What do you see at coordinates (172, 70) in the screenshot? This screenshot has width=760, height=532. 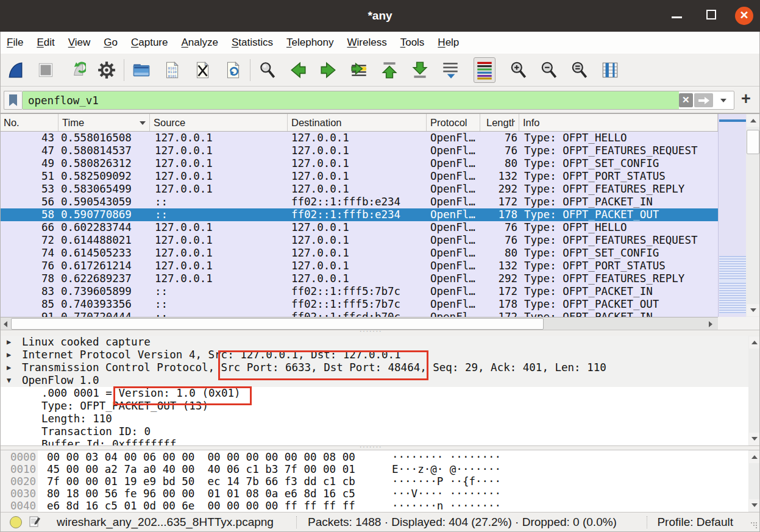 I see `save-file-button: 010101100101` at bounding box center [172, 70].